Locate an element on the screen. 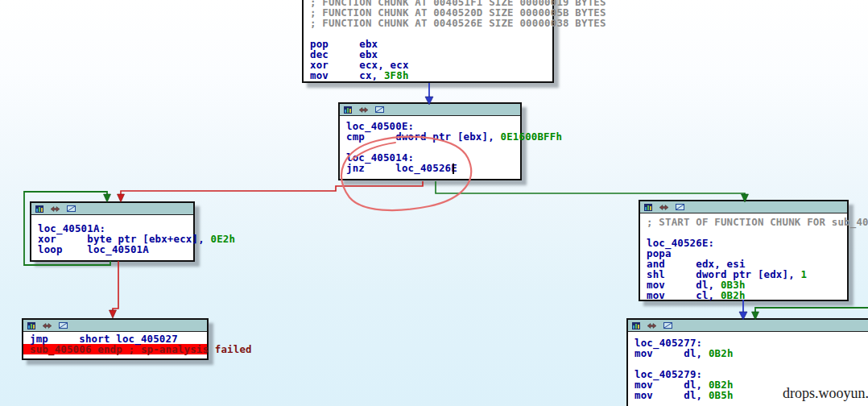  code-line: mov dl, 0B2h is located at coordinates (751, 353).